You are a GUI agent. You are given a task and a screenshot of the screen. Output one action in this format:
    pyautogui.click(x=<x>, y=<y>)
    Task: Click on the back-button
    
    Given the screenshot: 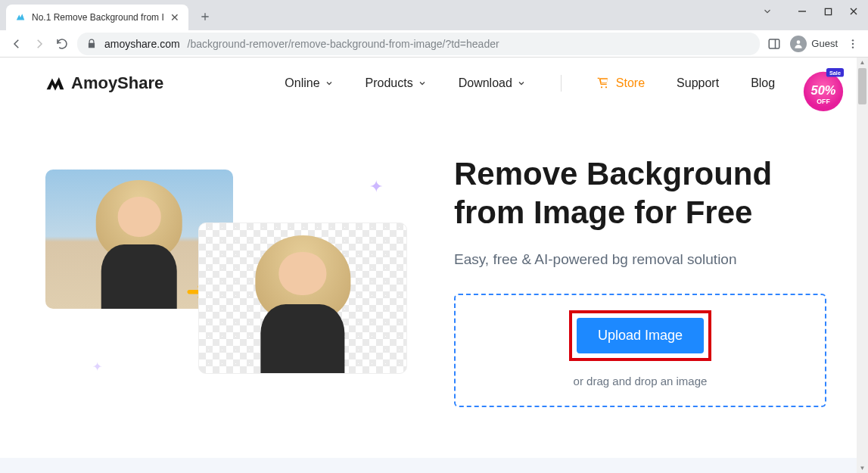 What is the action you would take?
    pyautogui.click(x=17, y=44)
    